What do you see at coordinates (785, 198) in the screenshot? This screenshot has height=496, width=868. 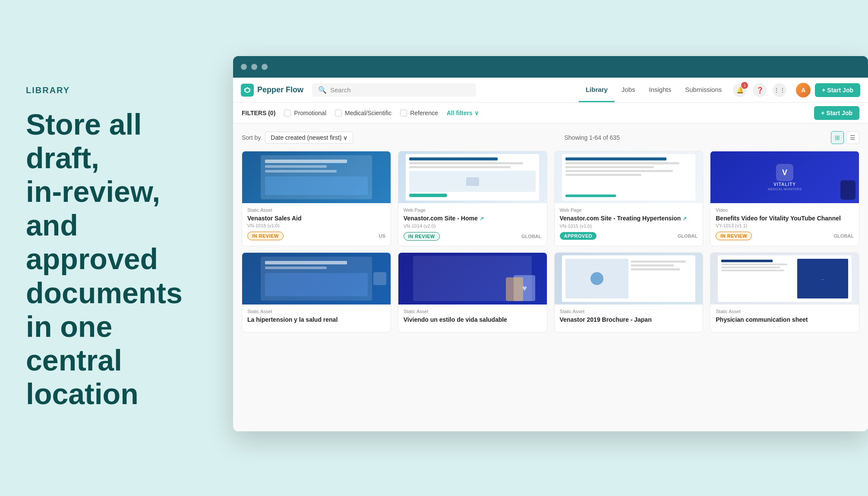 I see `card-vitality-video: V VITALITY MEDICAL MONITORS Video Benefi…` at bounding box center [785, 198].